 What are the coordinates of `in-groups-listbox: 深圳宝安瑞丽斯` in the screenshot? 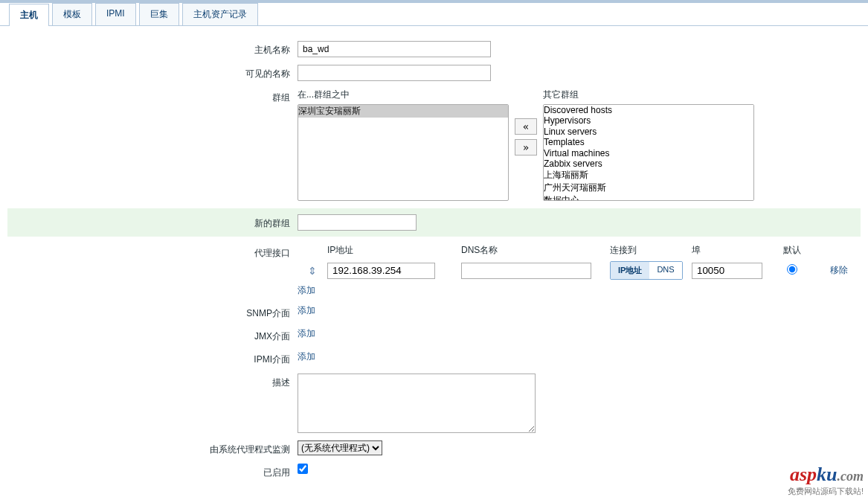 It's located at (403, 153).